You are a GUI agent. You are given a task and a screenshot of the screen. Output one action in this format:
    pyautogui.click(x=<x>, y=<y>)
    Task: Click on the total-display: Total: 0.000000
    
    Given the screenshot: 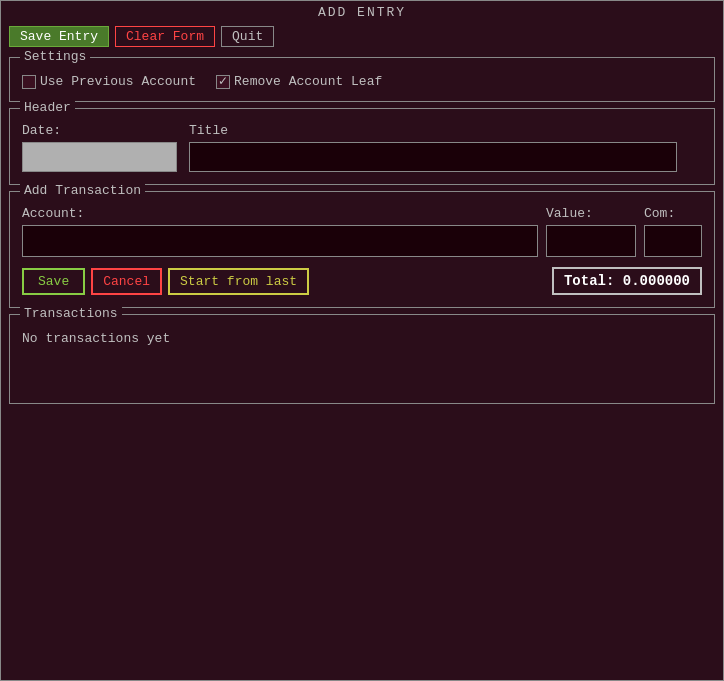 What is the action you would take?
    pyautogui.click(x=627, y=281)
    